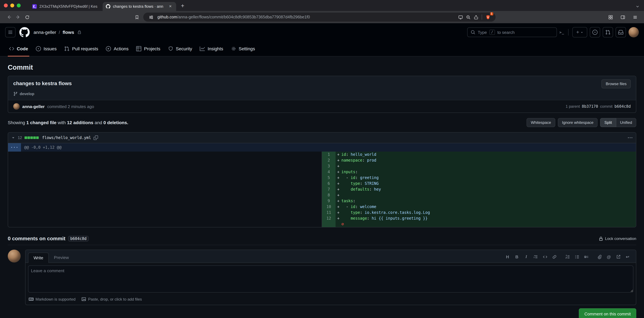 The width and height of the screenshot is (644, 318). I want to click on lock-conversation-button: Lock conversation, so click(618, 239).